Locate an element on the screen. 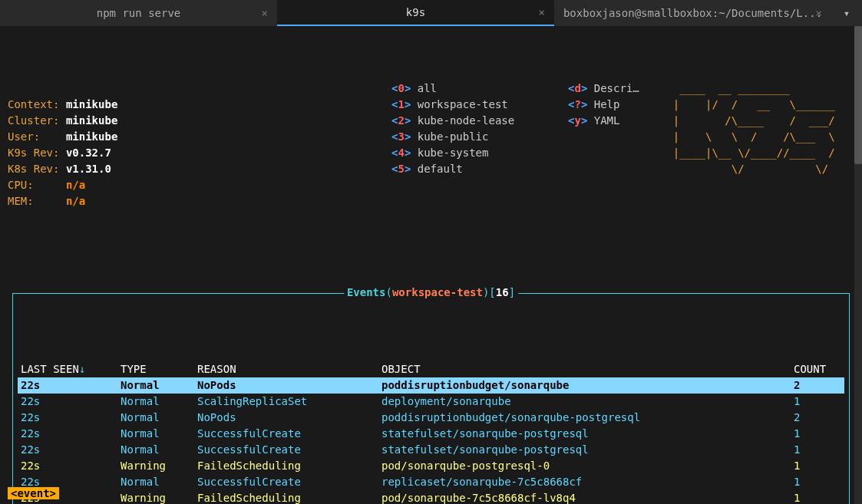  k9s-ascii-logo: ____ __ ________ | |/ / __ \______ | /\_… is located at coordinates (748, 153).